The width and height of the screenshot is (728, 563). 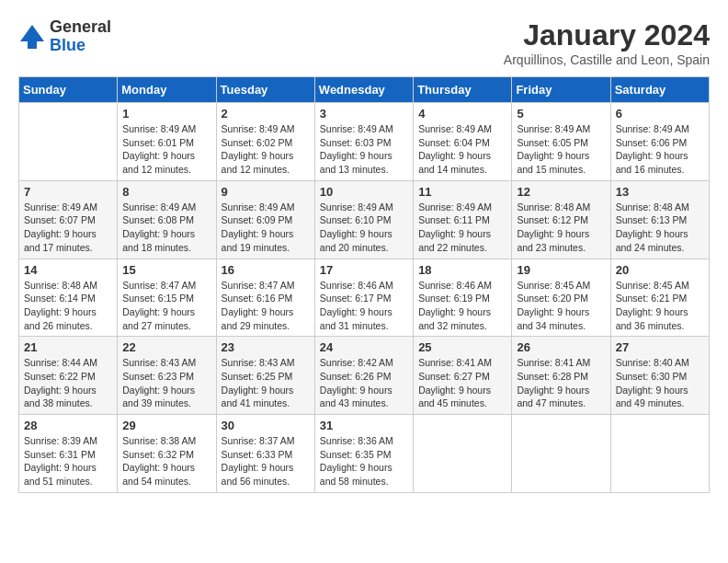 I want to click on day-info: Sunrise: 8:45 AM Sunset: 6:20 PM Dayligh…, so click(x=561, y=305).